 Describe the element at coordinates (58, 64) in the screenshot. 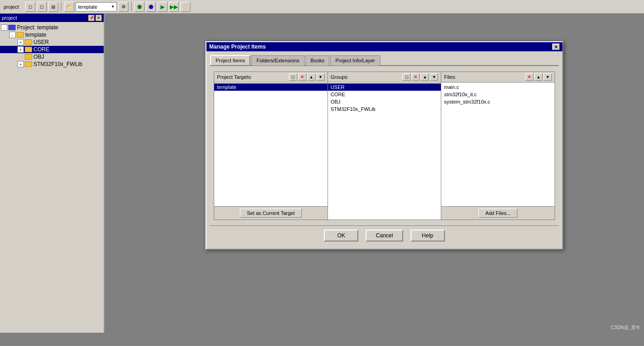

I see `tree-item-fwlib-label: STM32F10x_FWLib` at that location.